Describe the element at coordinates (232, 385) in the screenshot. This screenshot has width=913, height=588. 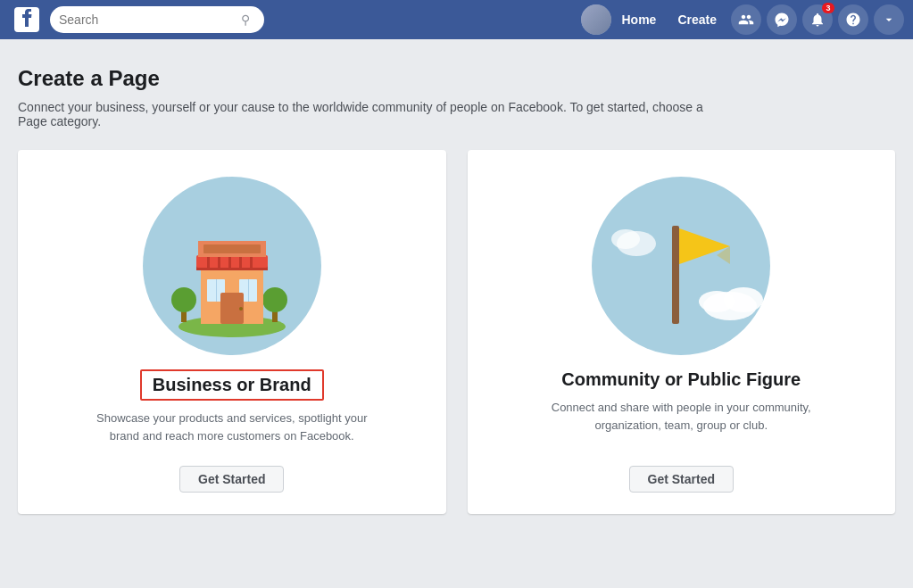
I see `business-card-title: Business or Brand` at that location.